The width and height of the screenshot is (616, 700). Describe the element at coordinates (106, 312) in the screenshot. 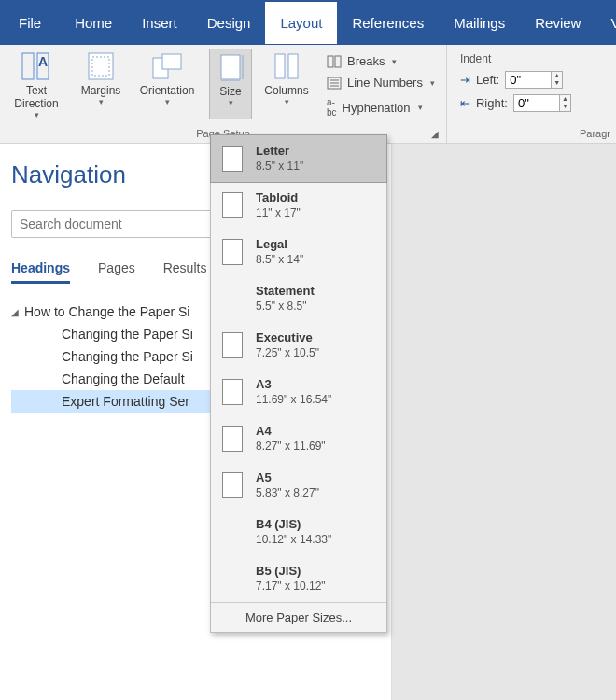

I see `tree-root-label: How to Change the Paper Si` at that location.